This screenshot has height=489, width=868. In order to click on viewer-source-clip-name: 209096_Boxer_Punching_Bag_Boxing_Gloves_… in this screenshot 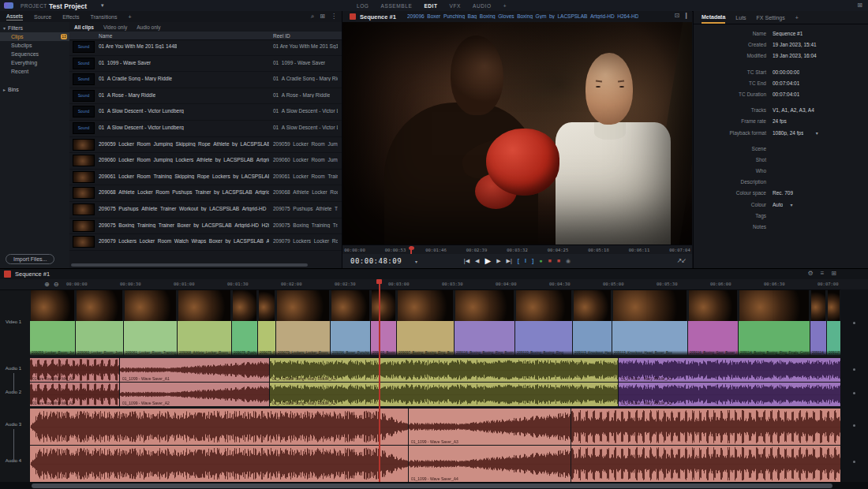, I will do `click(522, 16)`.